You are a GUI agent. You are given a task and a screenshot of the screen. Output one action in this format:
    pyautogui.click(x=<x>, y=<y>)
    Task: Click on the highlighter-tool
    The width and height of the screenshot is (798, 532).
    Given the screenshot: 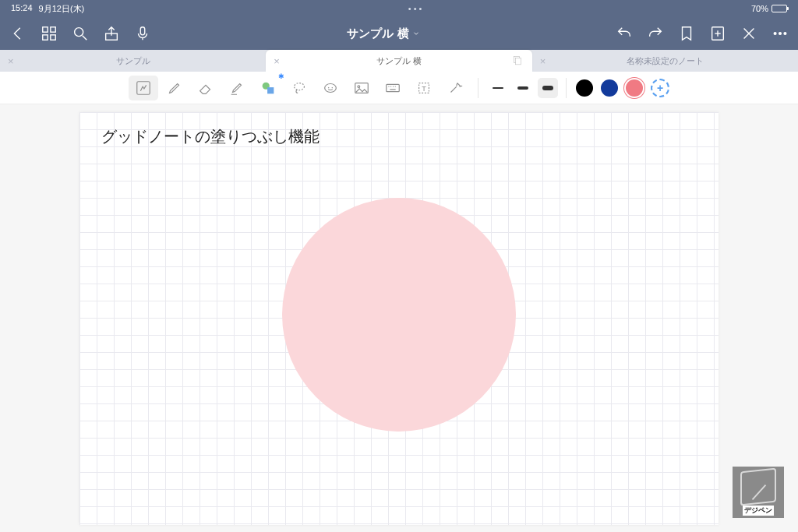 What is the action you would take?
    pyautogui.click(x=237, y=88)
    